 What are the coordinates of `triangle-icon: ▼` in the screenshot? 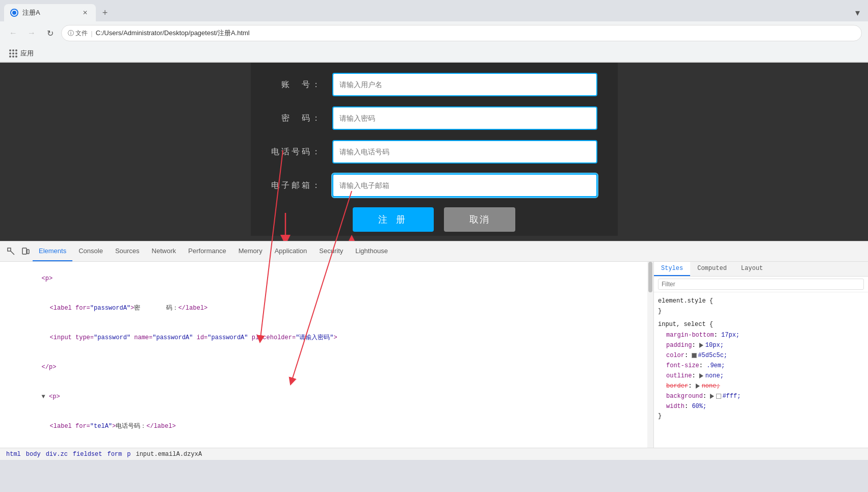 It's located at (44, 397).